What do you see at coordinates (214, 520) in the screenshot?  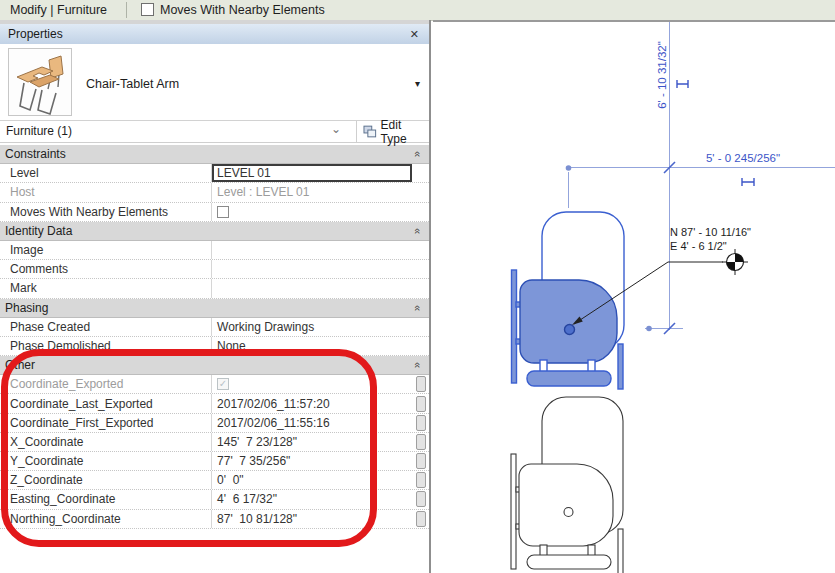 I see `property-row-northing-coordinate: Northing_Coordinate87' 10 81/128"` at bounding box center [214, 520].